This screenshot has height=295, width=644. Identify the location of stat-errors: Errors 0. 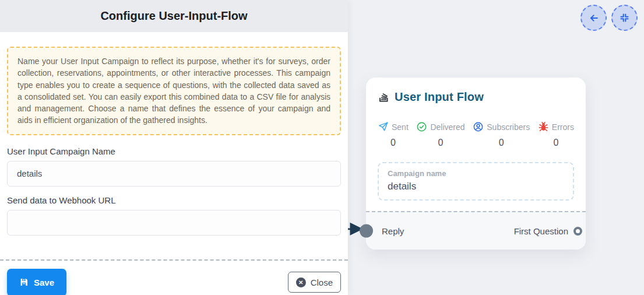
(556, 135).